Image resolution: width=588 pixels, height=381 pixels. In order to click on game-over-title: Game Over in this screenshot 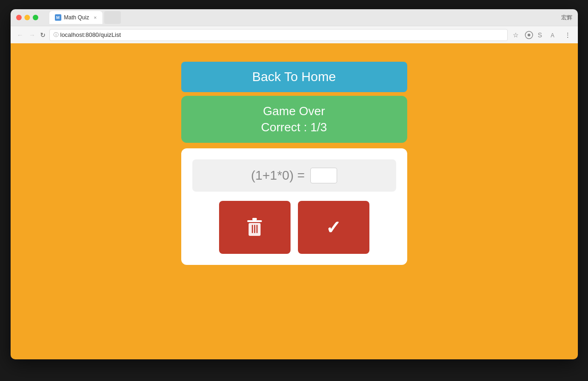, I will do `click(294, 111)`.